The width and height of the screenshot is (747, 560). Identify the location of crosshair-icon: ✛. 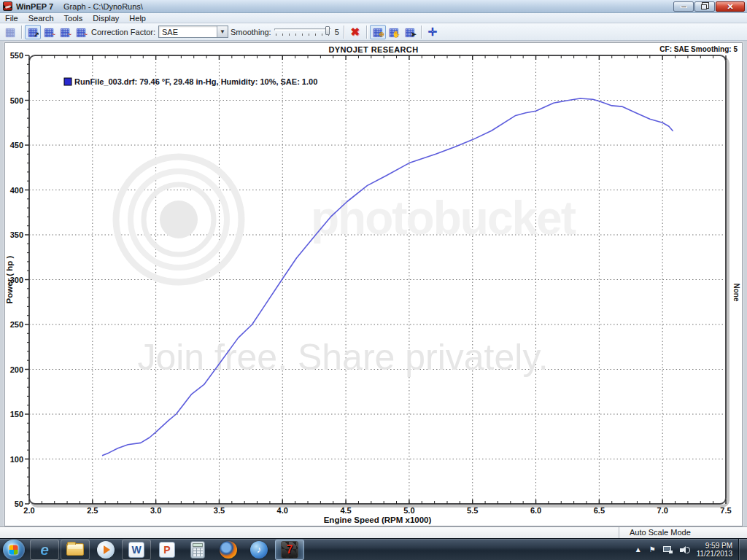
(433, 32).